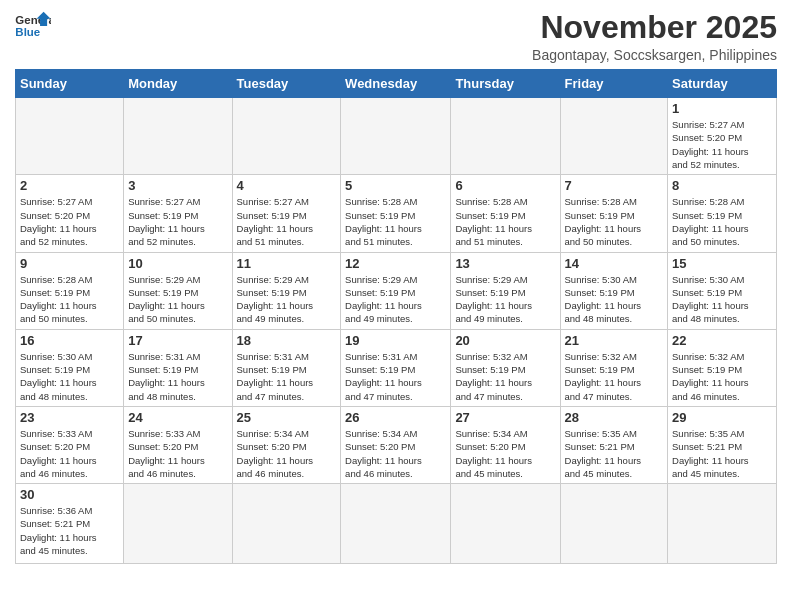  I want to click on title-area: November 2025 Bagontapay, Soccsksargen, …, so click(654, 36).